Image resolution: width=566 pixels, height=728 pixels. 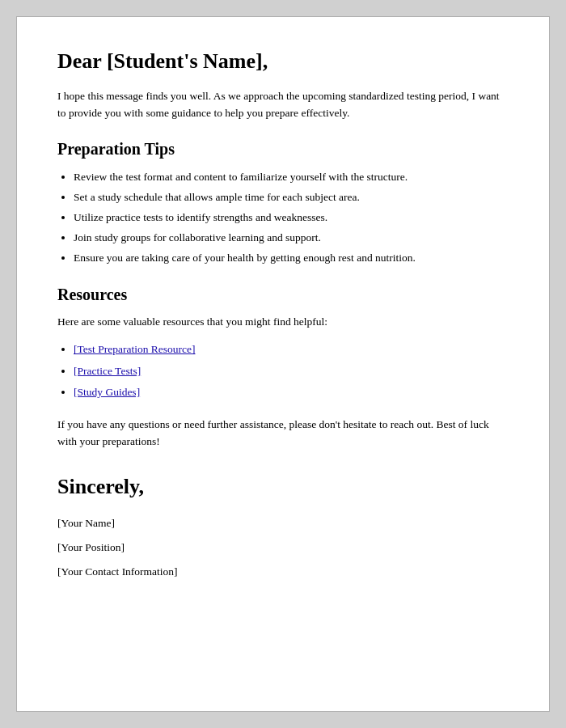 What do you see at coordinates (291, 392) in the screenshot?
I see `resource-link-item: [Study Guides]` at bounding box center [291, 392].